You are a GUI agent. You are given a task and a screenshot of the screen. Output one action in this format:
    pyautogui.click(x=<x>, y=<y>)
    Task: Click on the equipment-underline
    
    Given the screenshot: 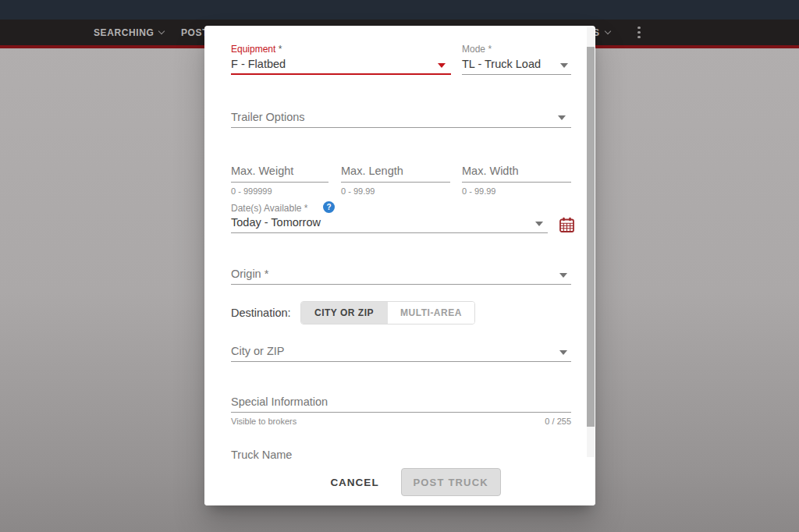 What is the action you would take?
    pyautogui.click(x=341, y=74)
    